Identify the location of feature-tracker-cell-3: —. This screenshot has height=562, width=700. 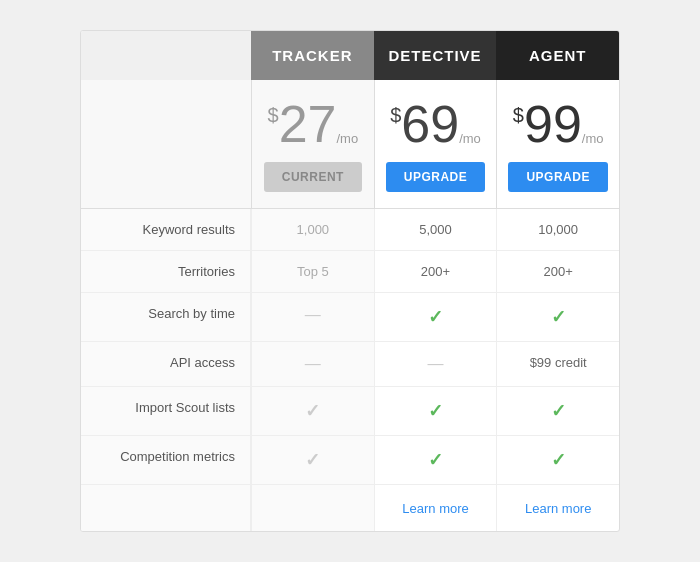
(312, 364).